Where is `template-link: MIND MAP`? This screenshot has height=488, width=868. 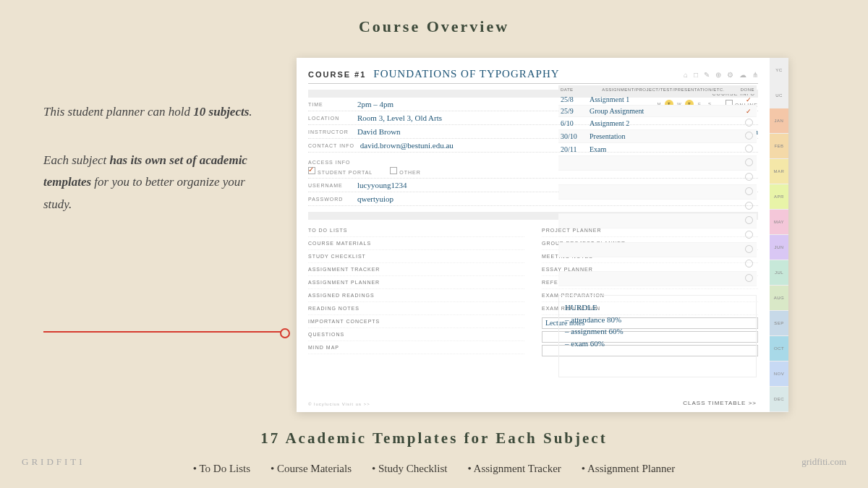
template-link: MIND MAP is located at coordinates (417, 348).